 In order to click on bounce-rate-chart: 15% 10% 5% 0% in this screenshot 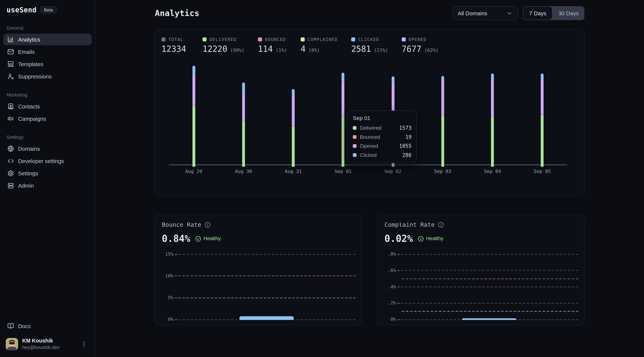, I will do `click(258, 287)`.